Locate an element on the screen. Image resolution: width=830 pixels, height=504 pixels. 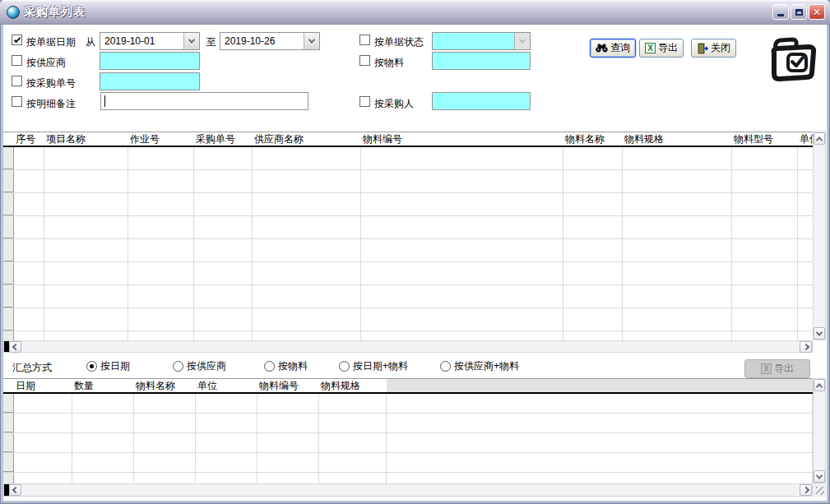
checkbox-by-po-no is located at coordinates (16, 81).